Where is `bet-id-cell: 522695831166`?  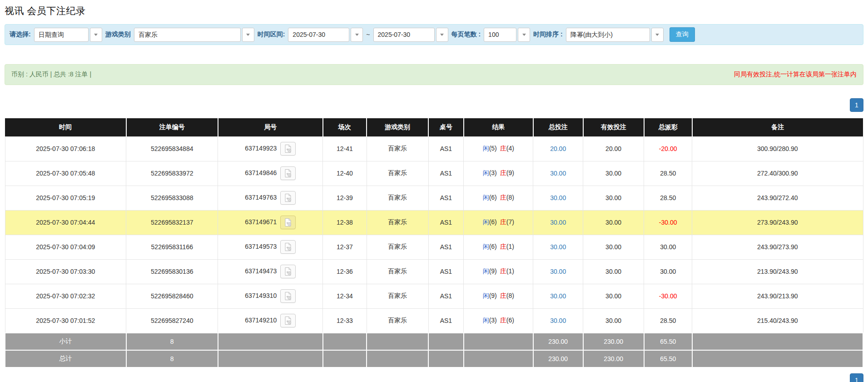 bet-id-cell: 522695831166 is located at coordinates (172, 247).